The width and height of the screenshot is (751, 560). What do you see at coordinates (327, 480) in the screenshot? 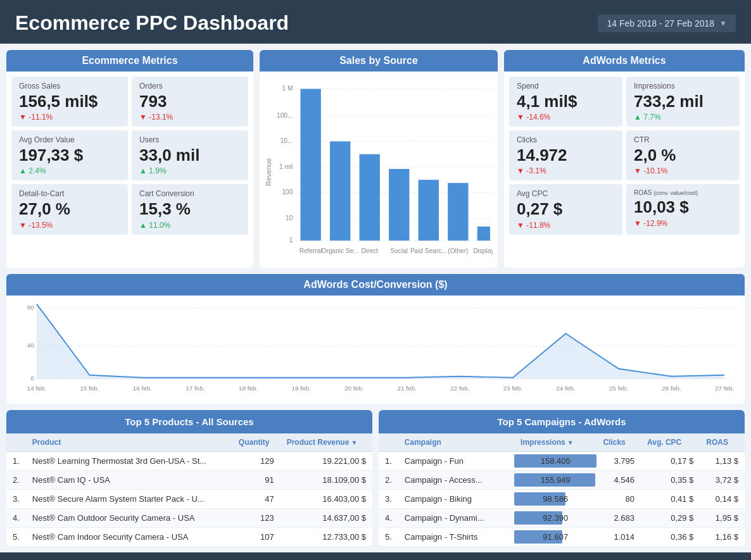
I see `product-revenue: 18.109,00 $` at bounding box center [327, 480].